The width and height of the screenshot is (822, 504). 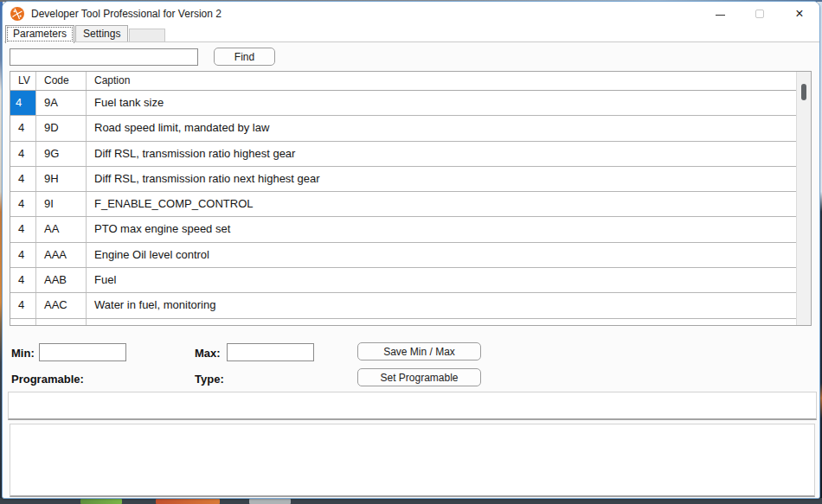 I want to click on column-header-lv: LV, so click(x=23, y=81).